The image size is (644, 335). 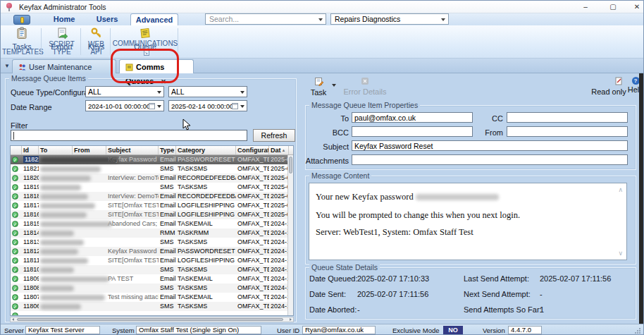 I want to click on grid-row: ✓11813SMSTASKSMSOMFAX_TEST2024-12, so click(x=149, y=243).